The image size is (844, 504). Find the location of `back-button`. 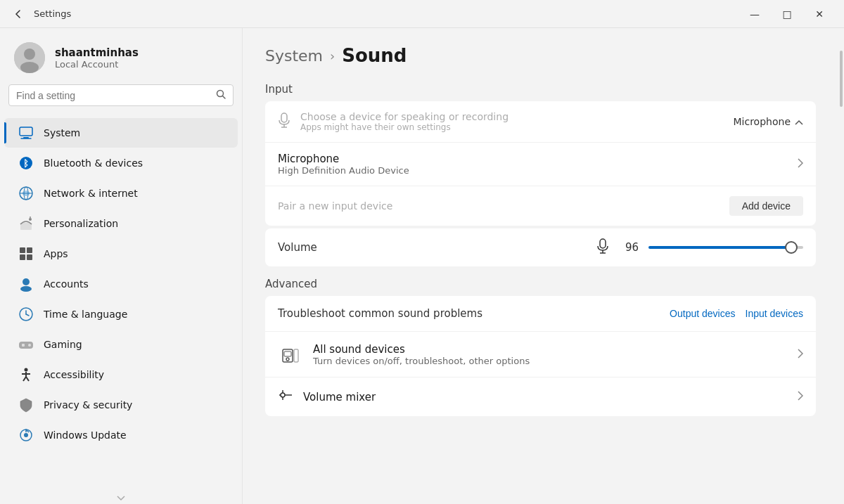

back-button is located at coordinates (18, 14).